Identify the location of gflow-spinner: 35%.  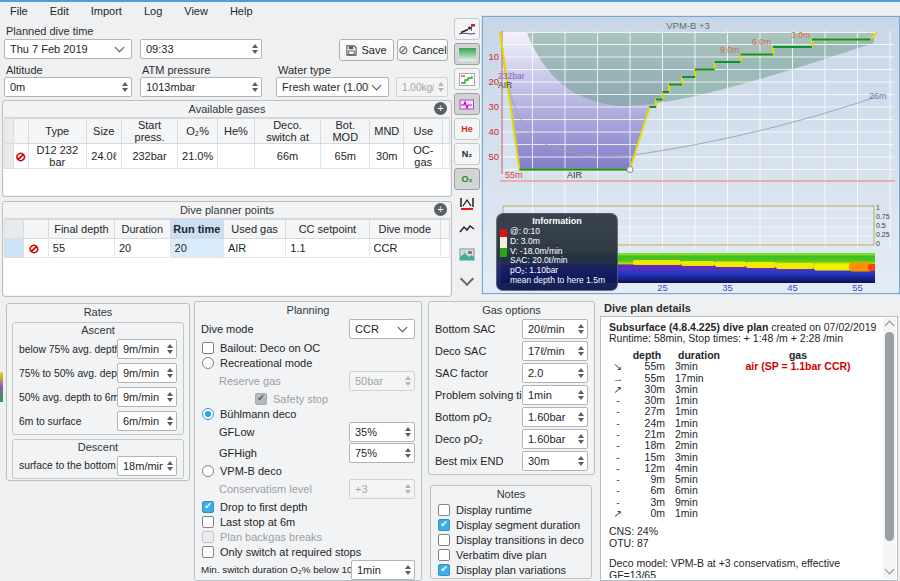
(382, 432).